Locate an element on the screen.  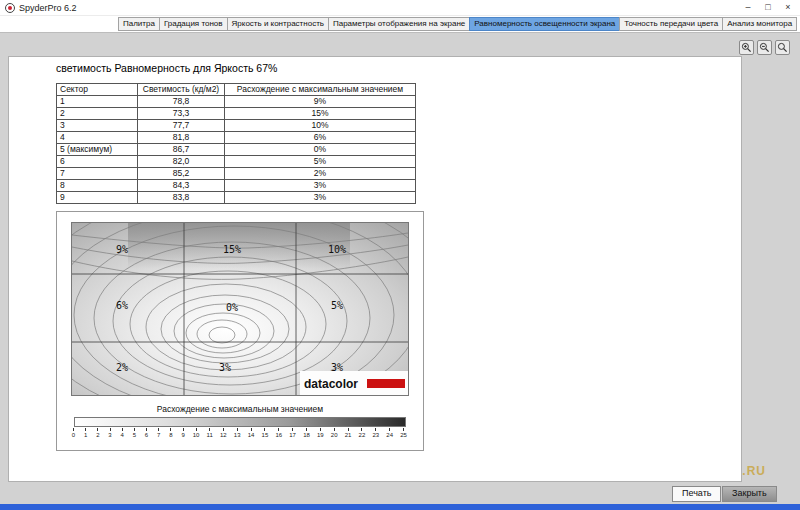
table-row: 785,22% is located at coordinates (236, 174).